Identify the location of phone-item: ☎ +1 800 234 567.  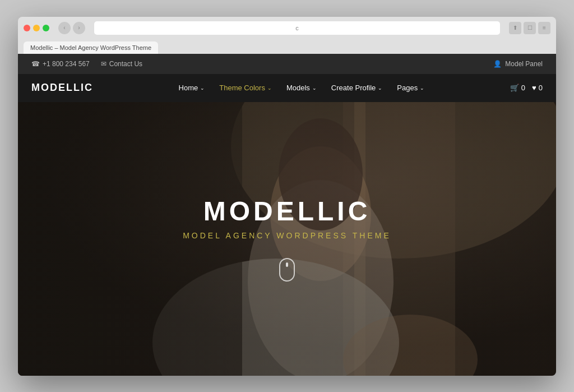
(61, 64).